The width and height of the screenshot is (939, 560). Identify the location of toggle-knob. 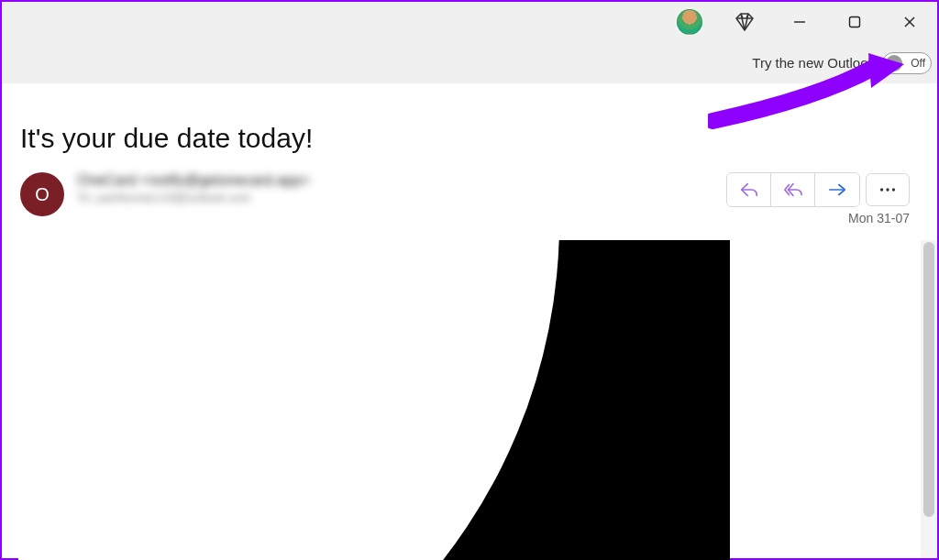
(894, 63).